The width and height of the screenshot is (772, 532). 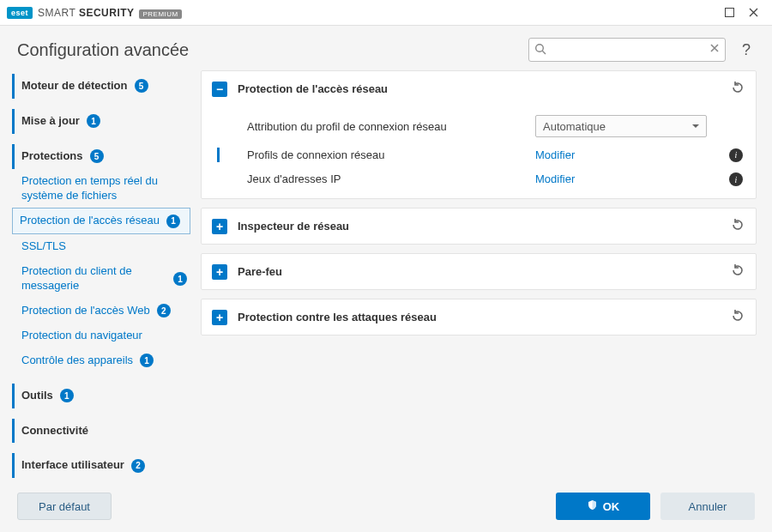 What do you see at coordinates (753, 13) in the screenshot?
I see `window-close-button` at bounding box center [753, 13].